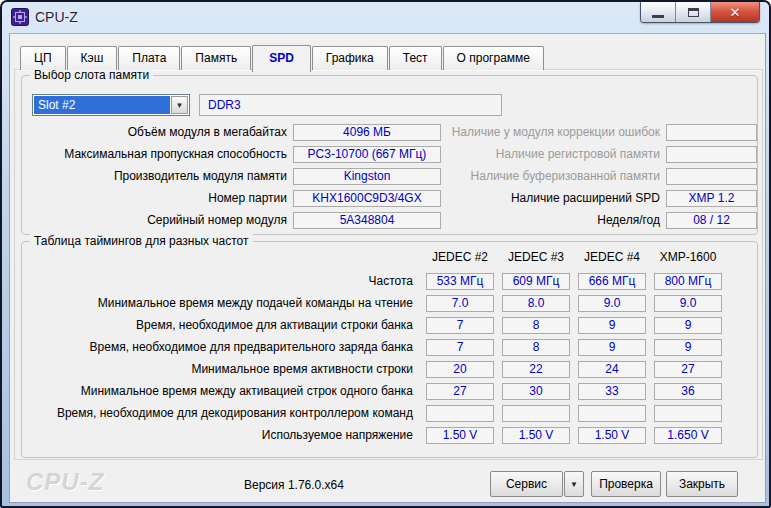 The image size is (771, 508). What do you see at coordinates (375, 347) in the screenshot?
I see `timing-row: Время, необходимое для предварительного …` at bounding box center [375, 347].